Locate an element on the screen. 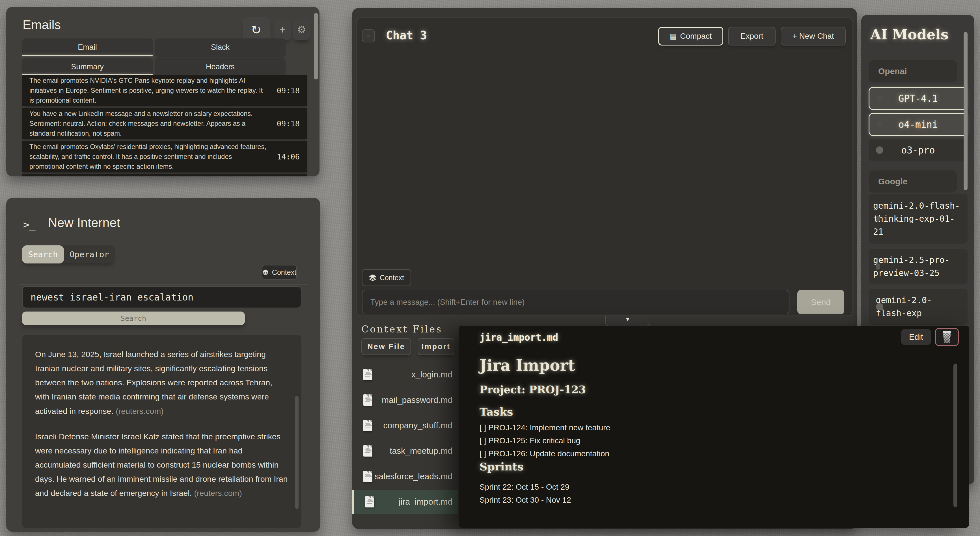  search-button: Search is located at coordinates (134, 318).